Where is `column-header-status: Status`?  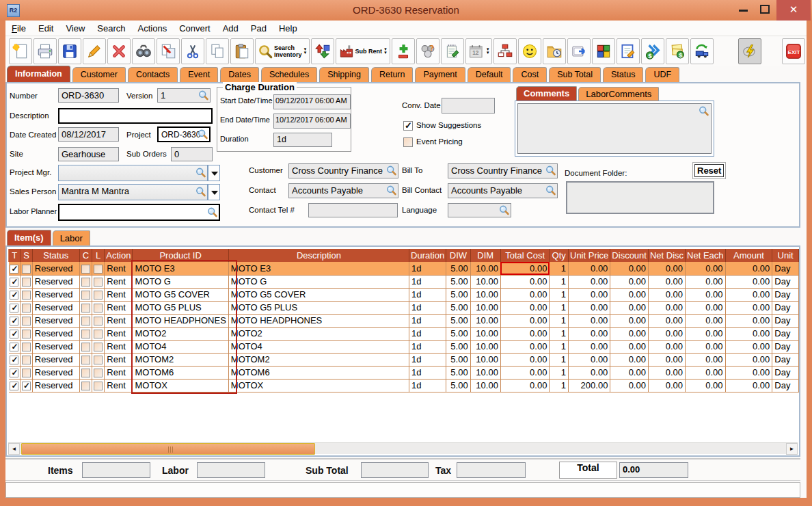
column-header-status: Status is located at coordinates (56, 256).